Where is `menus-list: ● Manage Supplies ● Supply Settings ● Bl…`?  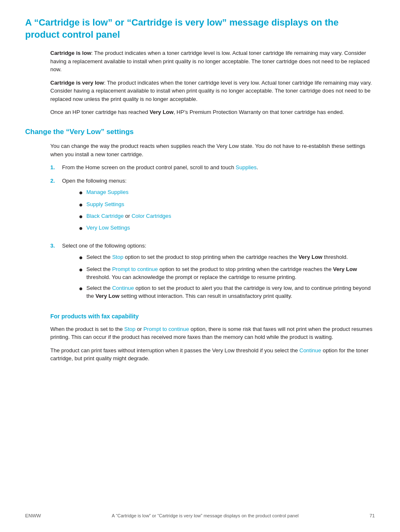 menus-list: ● Manage Supplies ● Supply Settings ● Bl… is located at coordinates (117, 211).